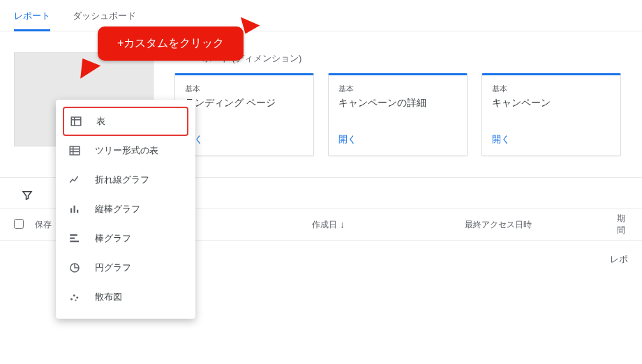 The width and height of the screenshot is (642, 364). What do you see at coordinates (126, 268) in the screenshot?
I see `menu-item-pie-chart: 円グラフ` at bounding box center [126, 268].